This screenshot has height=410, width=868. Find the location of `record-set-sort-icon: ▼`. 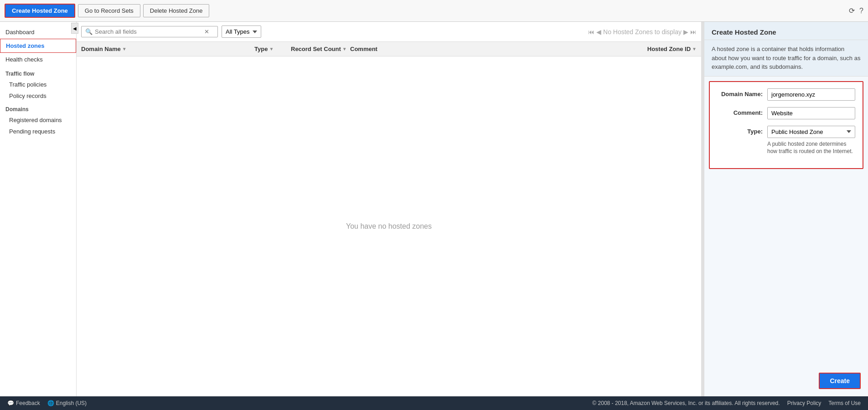

record-set-sort-icon: ▼ is located at coordinates (345, 49).